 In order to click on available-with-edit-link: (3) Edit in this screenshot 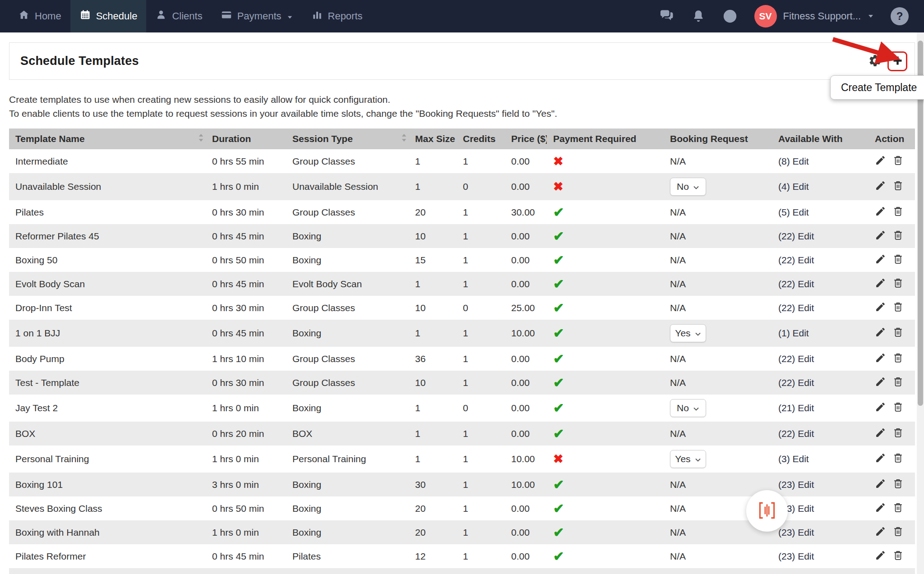, I will do `click(794, 459)`.